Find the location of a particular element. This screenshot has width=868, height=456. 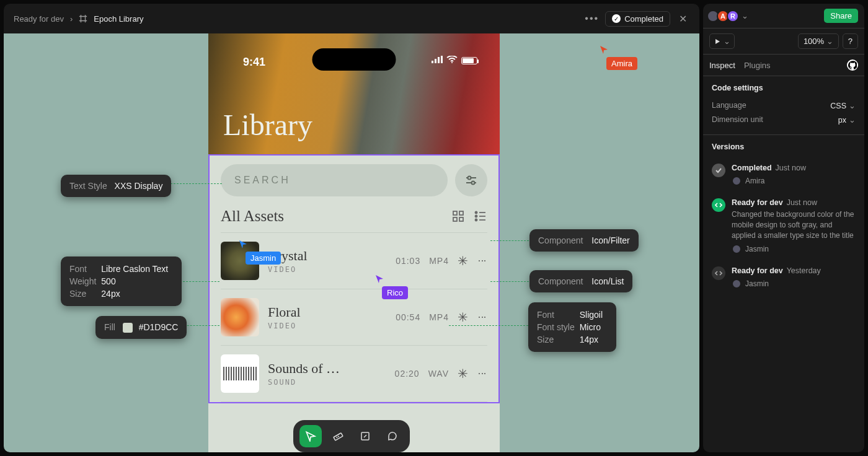

code-settings-section: Code settings Language CSS ⌄ Dimension u… is located at coordinates (784, 105).